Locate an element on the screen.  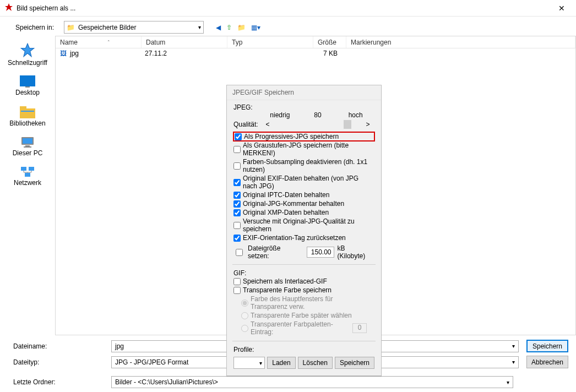
place-network: Netzwerk is located at coordinates (28, 176).